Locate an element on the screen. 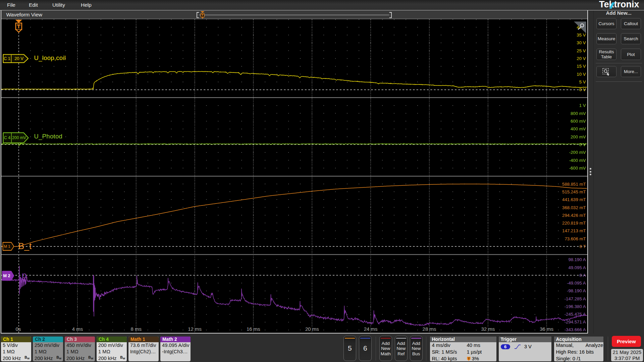 Image resolution: width=644 pixels, height=362 pixels. svg-text: U_loop,coil is located at coordinates (50, 58).